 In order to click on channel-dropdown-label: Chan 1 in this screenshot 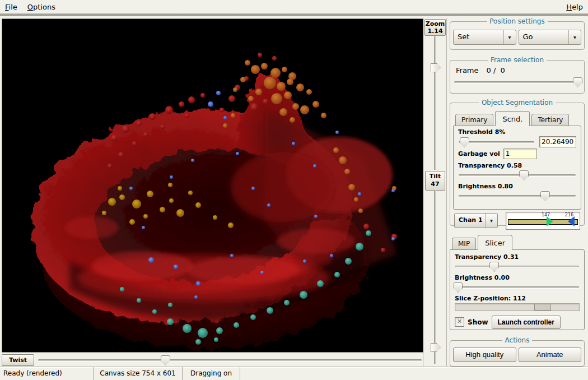, I will do `click(470, 221)`.